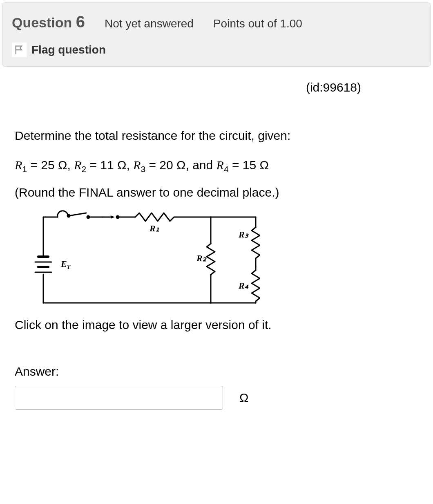 The height and width of the screenshot is (504, 433). I want to click on r3-name: R, so click(137, 165).